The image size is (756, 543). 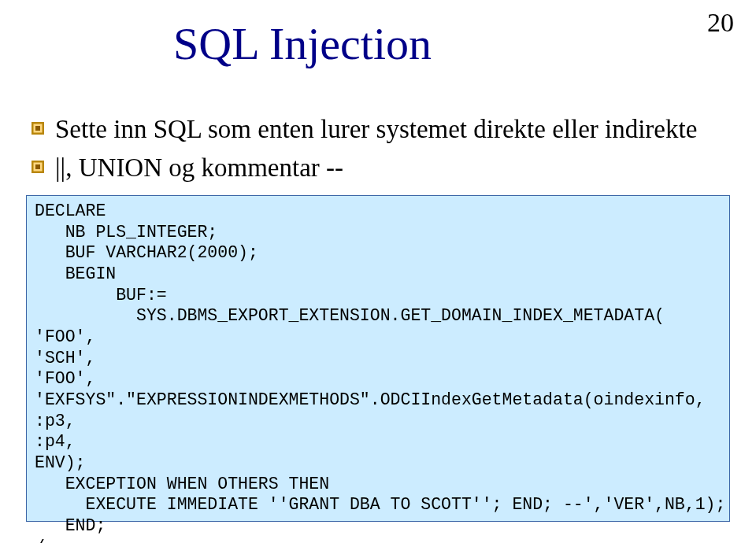 I want to click on page-number: 20, so click(x=721, y=23).